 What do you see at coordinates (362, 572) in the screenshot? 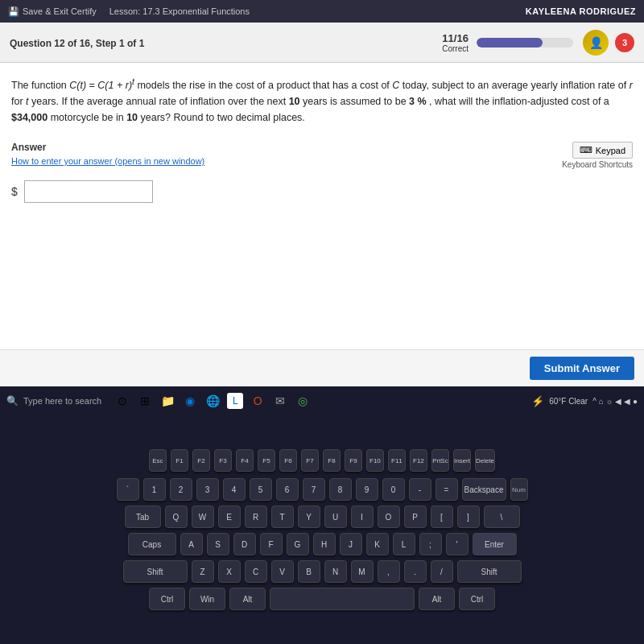
I see `key-m: M` at bounding box center [362, 572].